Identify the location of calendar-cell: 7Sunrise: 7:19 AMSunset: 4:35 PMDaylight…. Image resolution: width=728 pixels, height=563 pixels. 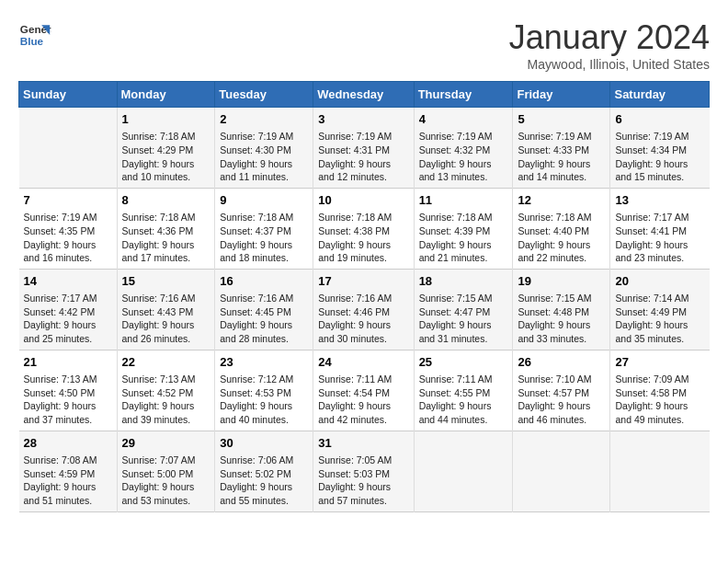
(68, 228).